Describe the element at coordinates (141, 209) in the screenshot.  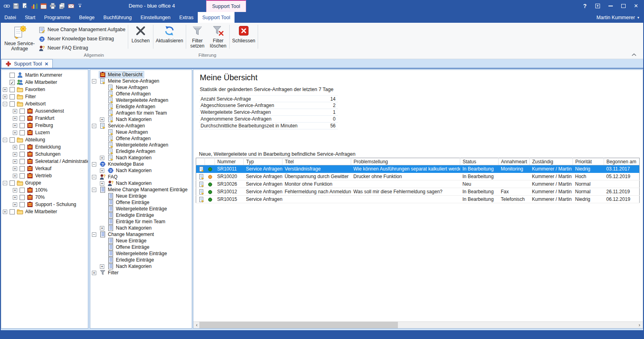
I see `nav-tree-item: Weitergeleitete Einträge` at that location.